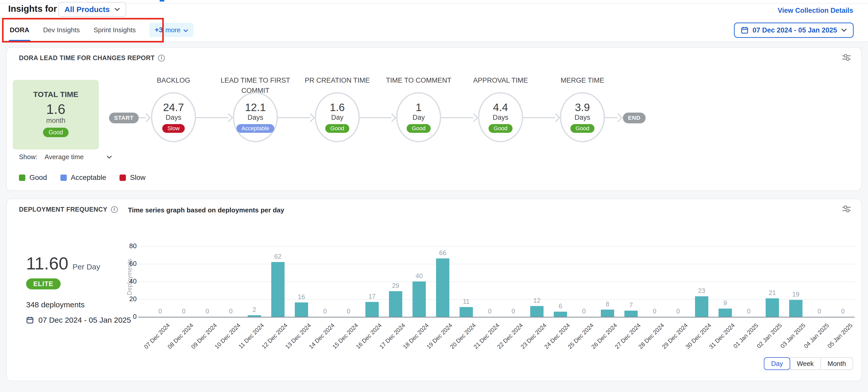  What do you see at coordinates (171, 30) in the screenshot?
I see `more-tabs-dropdown: +3 more` at bounding box center [171, 30].